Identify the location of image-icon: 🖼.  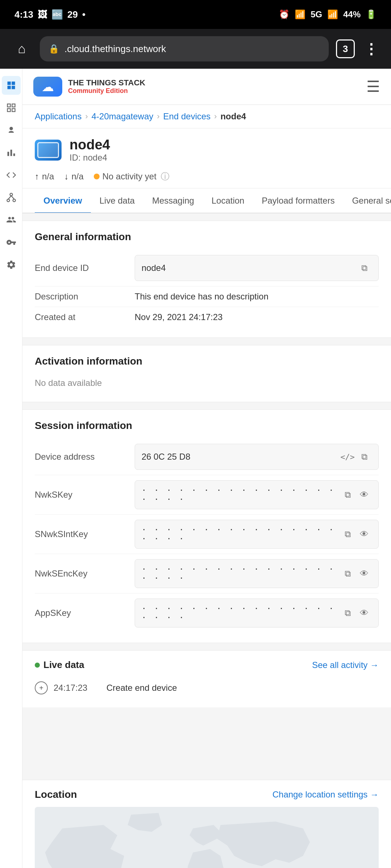
(42, 14).